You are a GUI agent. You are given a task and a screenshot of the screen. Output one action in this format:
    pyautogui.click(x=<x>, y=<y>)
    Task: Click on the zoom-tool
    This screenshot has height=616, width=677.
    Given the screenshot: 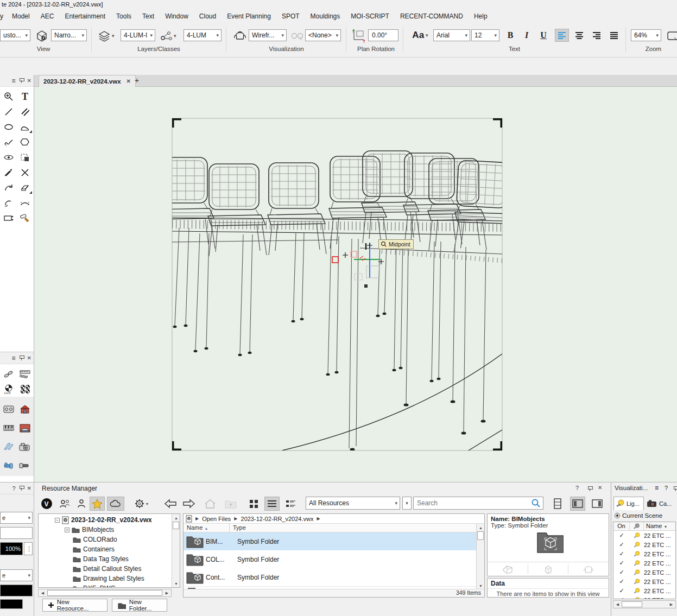 What is the action you would take?
    pyautogui.click(x=9, y=97)
    